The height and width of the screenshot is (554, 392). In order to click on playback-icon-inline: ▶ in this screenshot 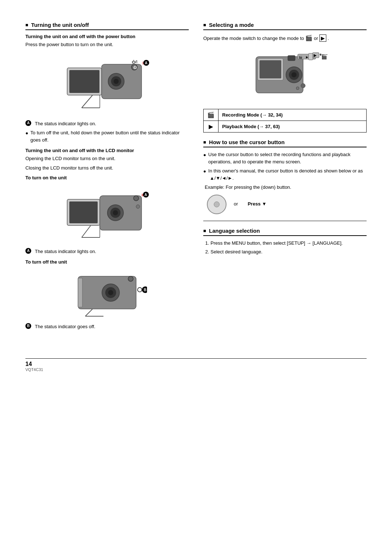, I will do `click(323, 38)`.